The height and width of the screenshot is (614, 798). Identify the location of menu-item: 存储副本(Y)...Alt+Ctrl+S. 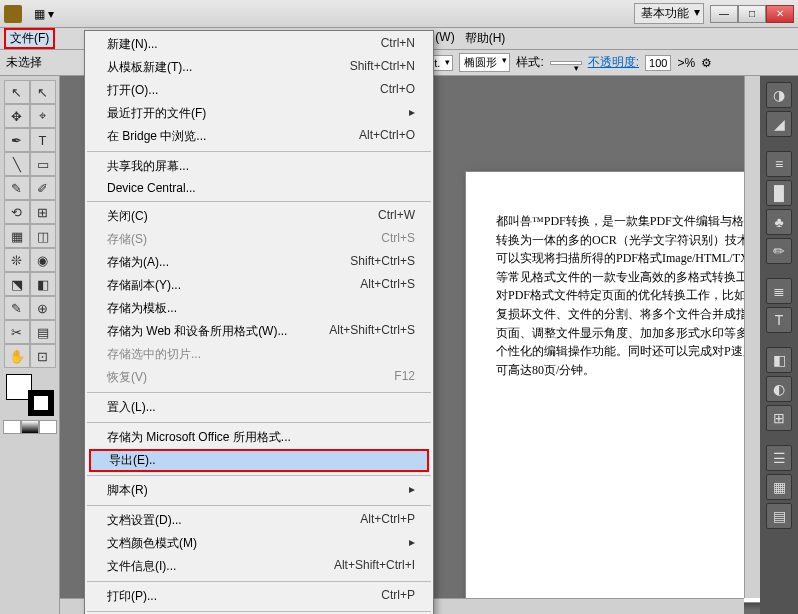
(259, 286).